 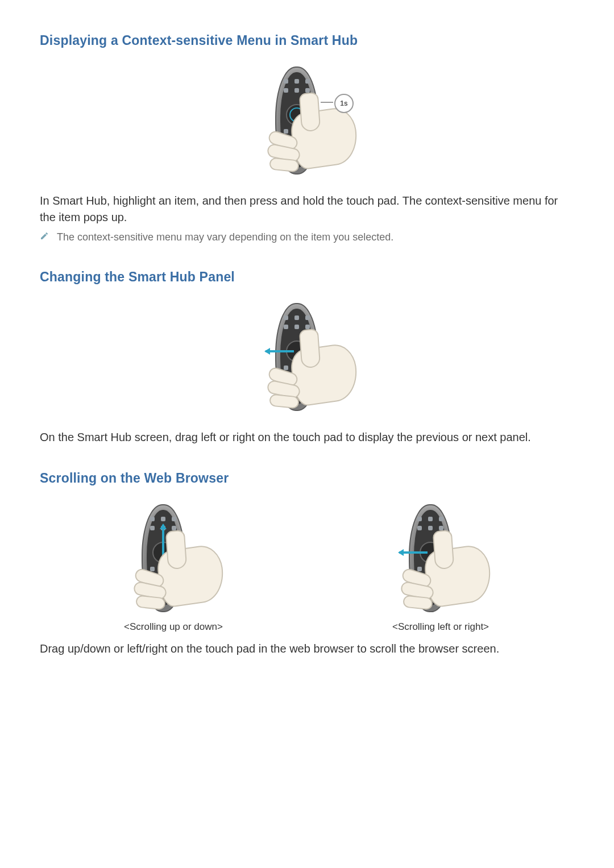 What do you see at coordinates (307, 649) in the screenshot?
I see `body-text: Drag up/down or left/right on the touch …` at bounding box center [307, 649].